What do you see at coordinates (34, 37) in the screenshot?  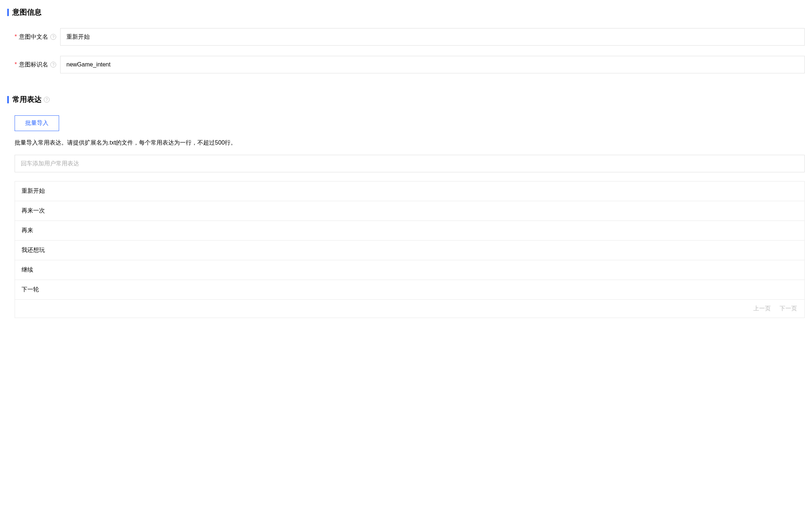 I see `label-text: 意图中文名` at bounding box center [34, 37].